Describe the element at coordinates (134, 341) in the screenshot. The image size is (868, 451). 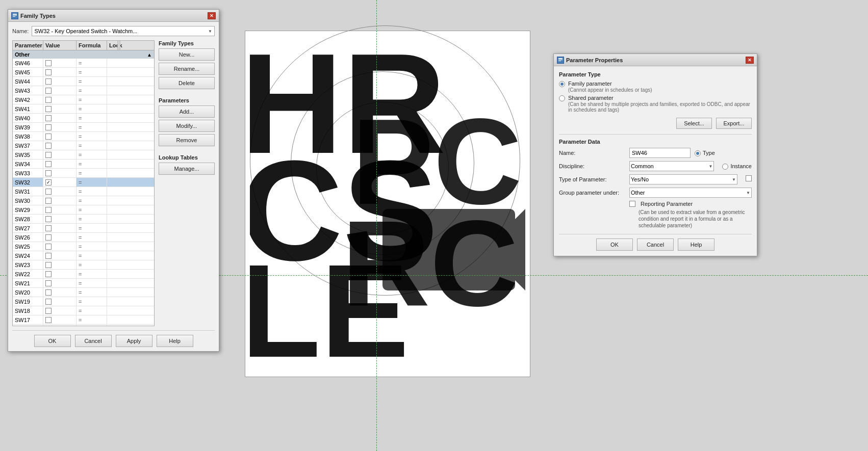
I see `apply-button: Apply` at that location.